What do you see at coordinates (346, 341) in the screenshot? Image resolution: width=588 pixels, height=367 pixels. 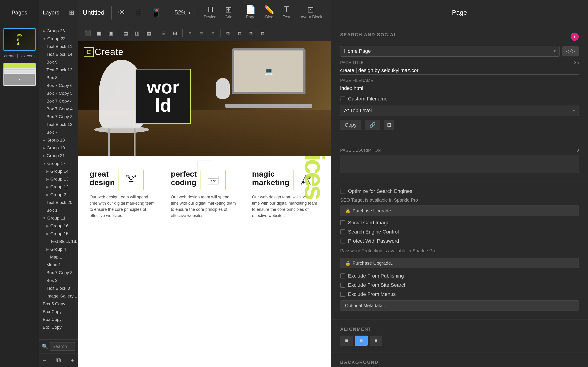 I see `align-left-option: ≡` at bounding box center [346, 341].